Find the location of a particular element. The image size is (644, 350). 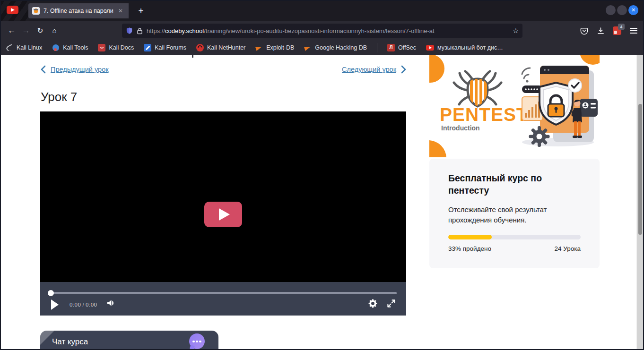

bookmark-item: музыкальный бот дис… is located at coordinates (464, 48).